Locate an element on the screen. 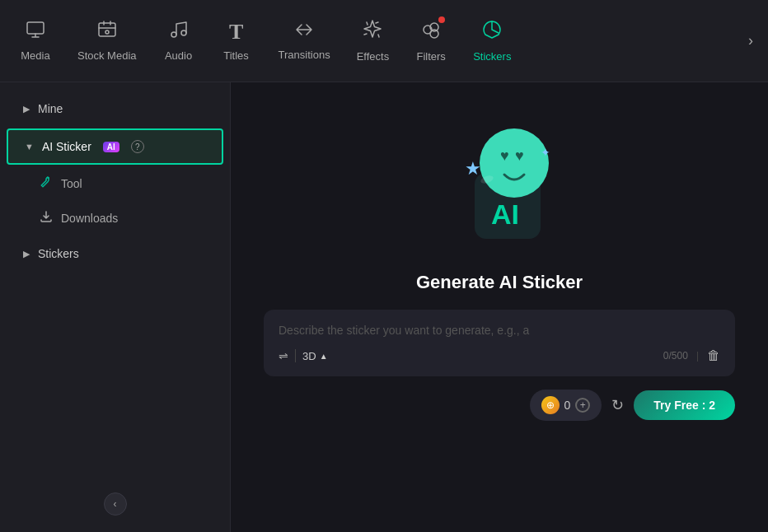 This screenshot has height=532, width=768. credit-count: 0 is located at coordinates (568, 405).